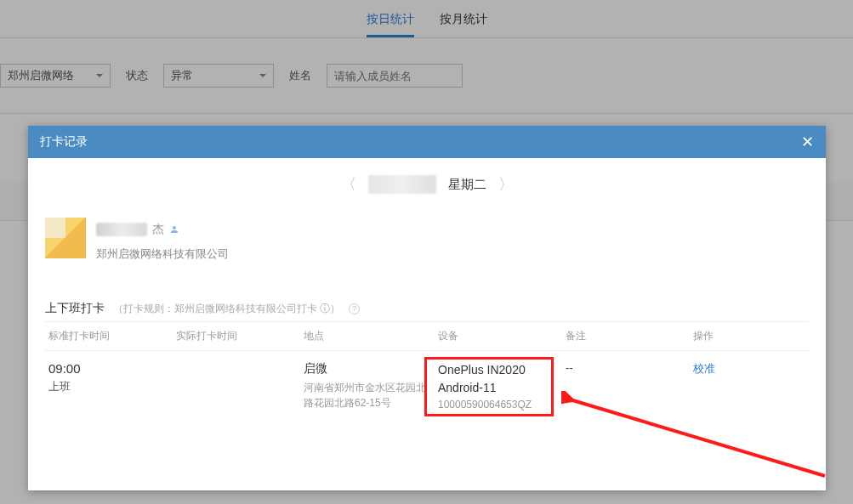  I want to click on chevron-right-icon: 〉, so click(506, 184).